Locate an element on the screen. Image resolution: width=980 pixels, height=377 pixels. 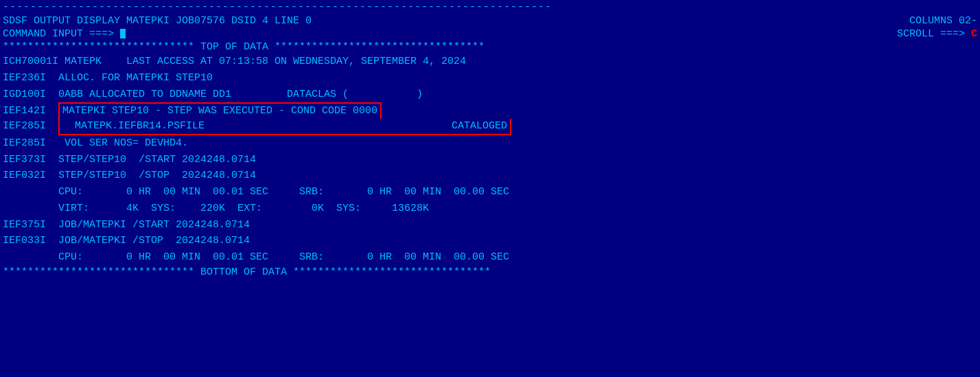
header-left: SDSF OUTPUT DISPLAY MATEPKI JOB07576 DSI… is located at coordinates (157, 21).